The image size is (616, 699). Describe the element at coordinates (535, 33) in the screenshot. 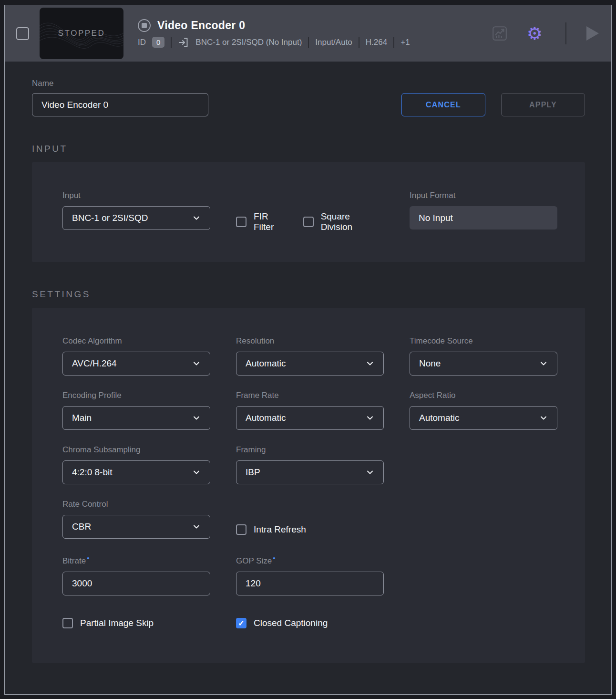

I see `settings-button: ⚙` at that location.